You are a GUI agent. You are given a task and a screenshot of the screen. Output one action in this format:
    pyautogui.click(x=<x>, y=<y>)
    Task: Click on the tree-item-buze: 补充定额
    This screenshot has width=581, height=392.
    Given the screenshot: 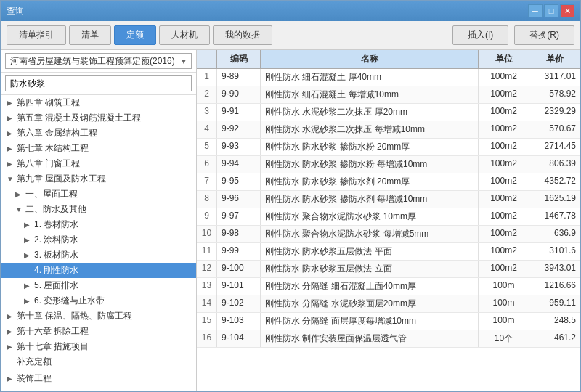 What is the action you would take?
    pyautogui.click(x=99, y=362)
    